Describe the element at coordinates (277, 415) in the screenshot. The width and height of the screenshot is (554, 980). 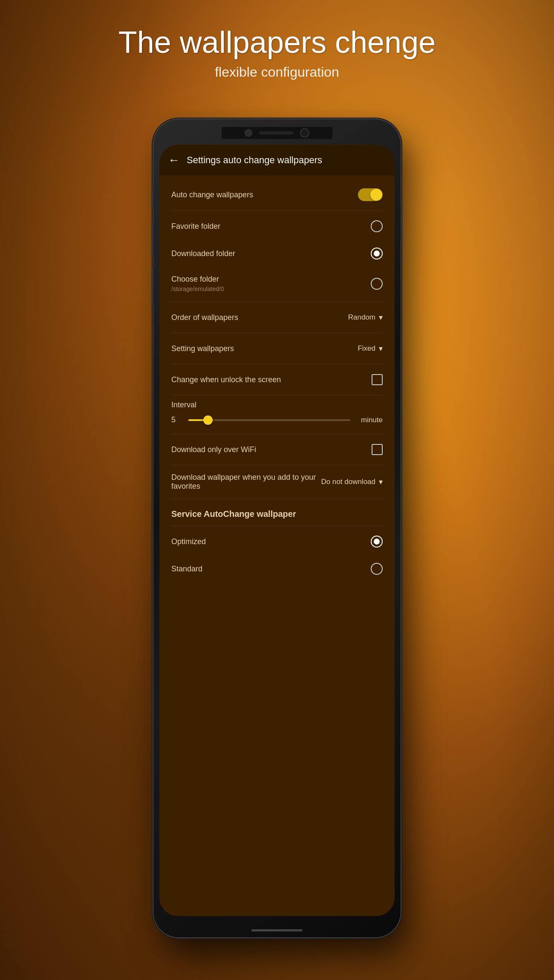
I see `interval-section: Interval 5 minute` at that location.